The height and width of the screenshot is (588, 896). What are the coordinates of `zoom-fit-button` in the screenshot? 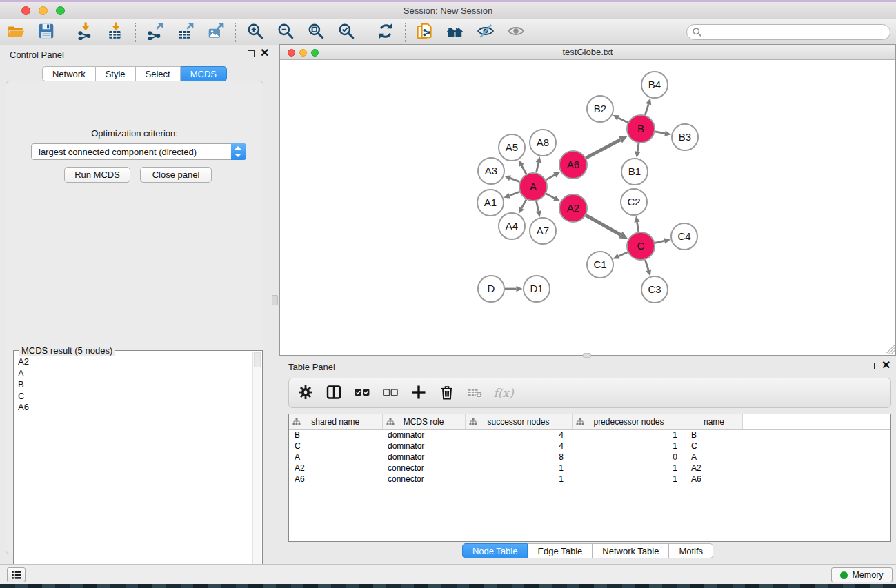 It's located at (316, 32).